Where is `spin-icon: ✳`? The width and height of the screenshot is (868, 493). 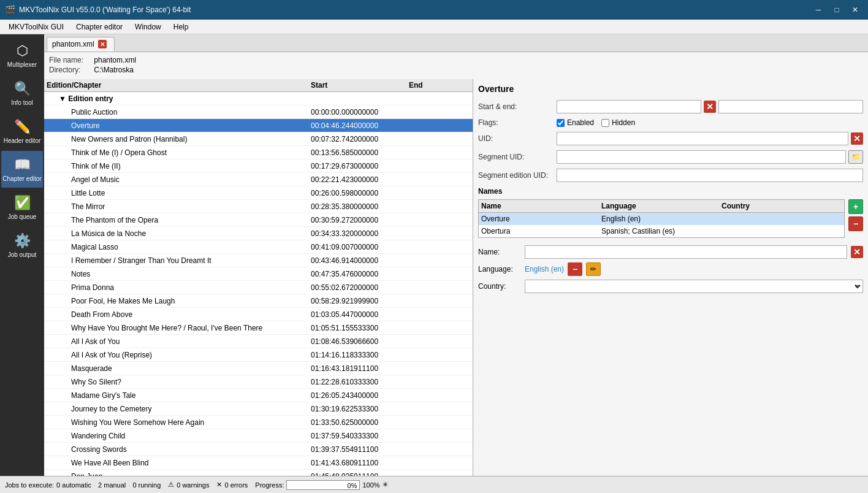 spin-icon: ✳ is located at coordinates (385, 484).